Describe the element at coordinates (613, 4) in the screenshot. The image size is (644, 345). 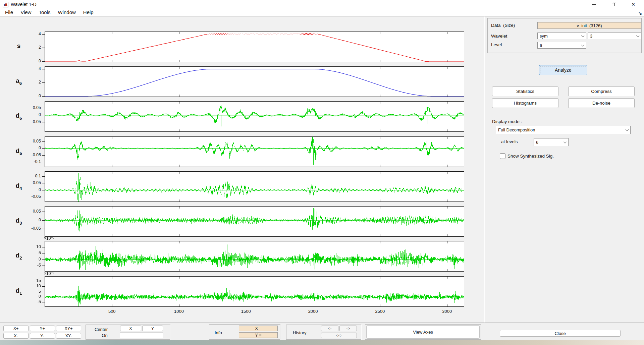
I see `restore-button` at that location.